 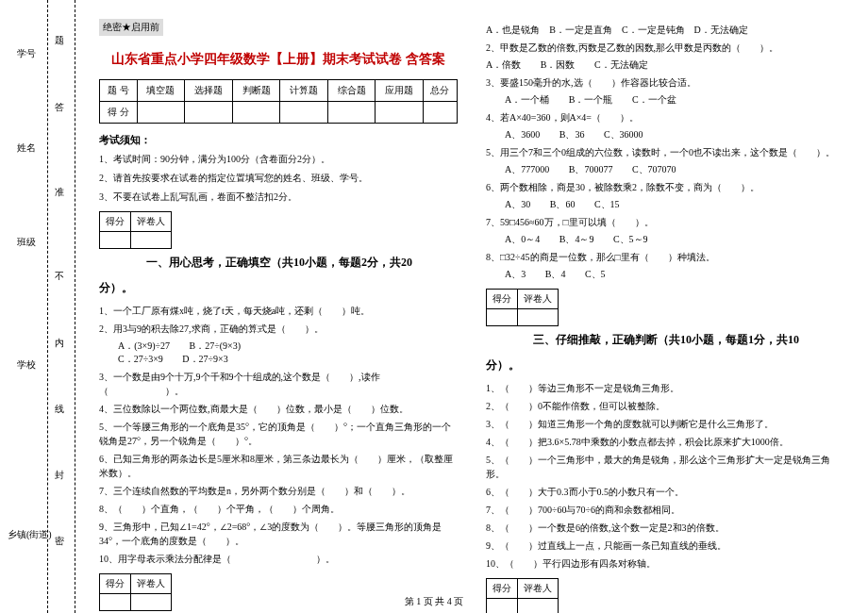 What do you see at coordinates (655, 170) in the screenshot?
I see `s2-q5c: C、707070` at bounding box center [655, 170].